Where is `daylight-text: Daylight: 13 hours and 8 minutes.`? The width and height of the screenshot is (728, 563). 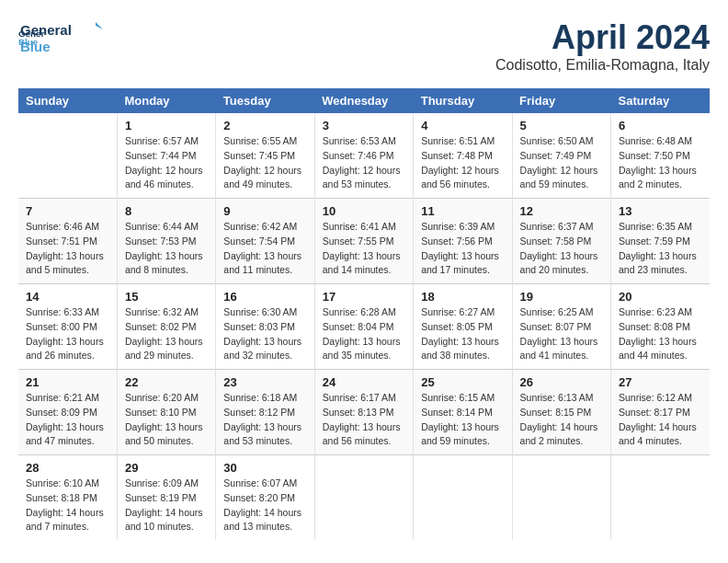 daylight-text: Daylight: 13 hours and 8 minutes. is located at coordinates (166, 264).